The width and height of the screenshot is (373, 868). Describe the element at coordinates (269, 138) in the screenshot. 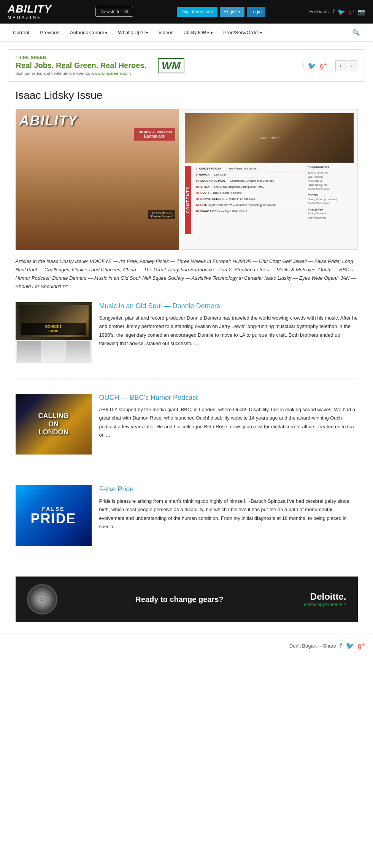

I see `interior-photo: [Cover Photo]` at that location.